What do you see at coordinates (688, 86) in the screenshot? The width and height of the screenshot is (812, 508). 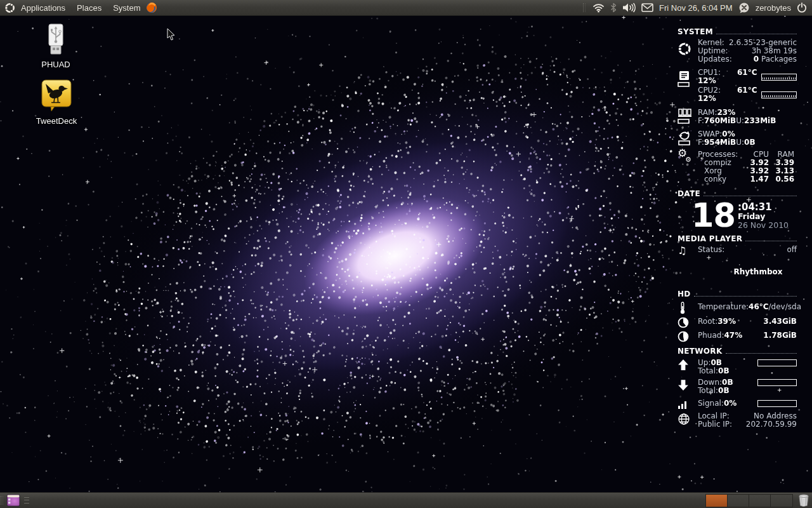 I see `cpu-icon` at bounding box center [688, 86].